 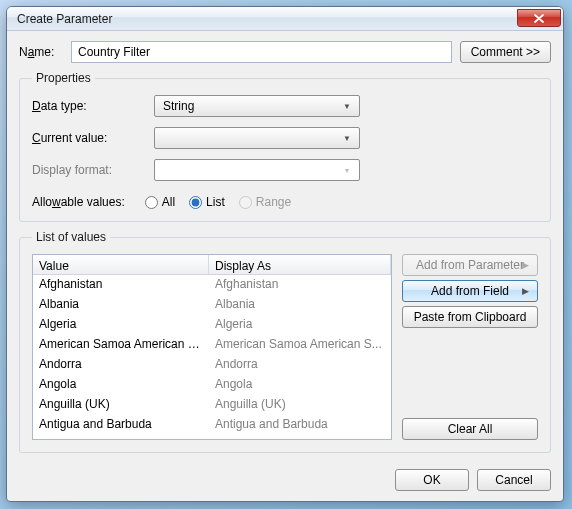 What do you see at coordinates (300, 385) in the screenshot?
I see `cell-display: Angola` at bounding box center [300, 385].